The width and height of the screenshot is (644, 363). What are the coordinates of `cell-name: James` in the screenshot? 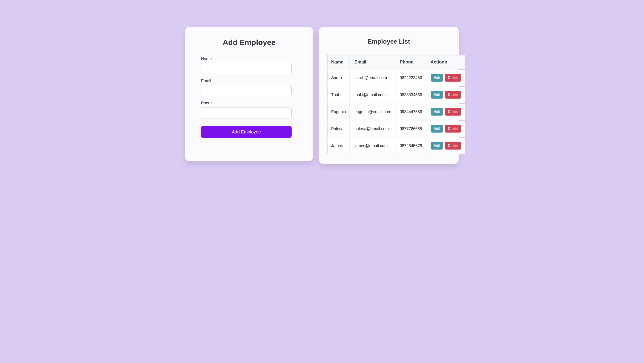 It's located at (338, 146).